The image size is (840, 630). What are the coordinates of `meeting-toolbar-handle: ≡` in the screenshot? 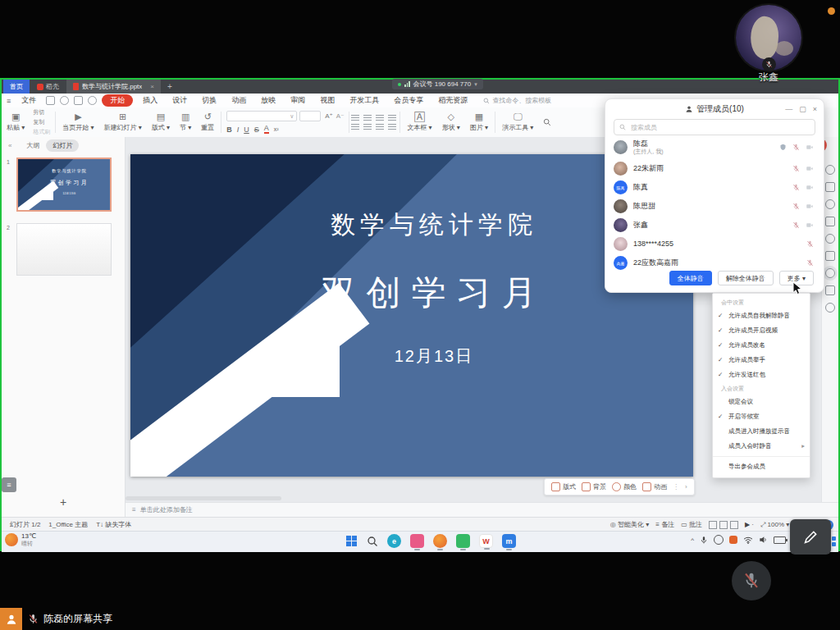 It's located at (9, 485).